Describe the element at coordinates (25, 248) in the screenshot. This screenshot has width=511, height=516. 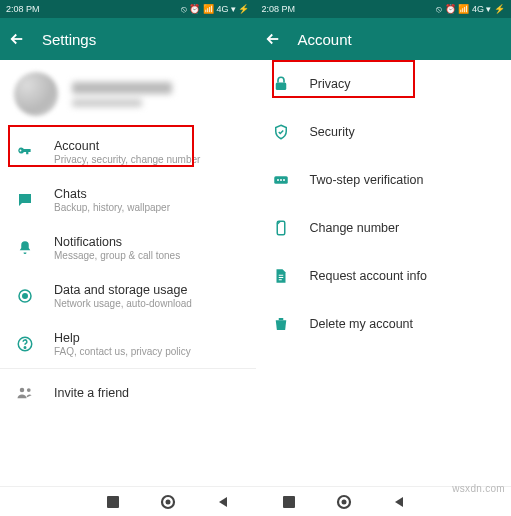
I see `bell-icon` at that location.